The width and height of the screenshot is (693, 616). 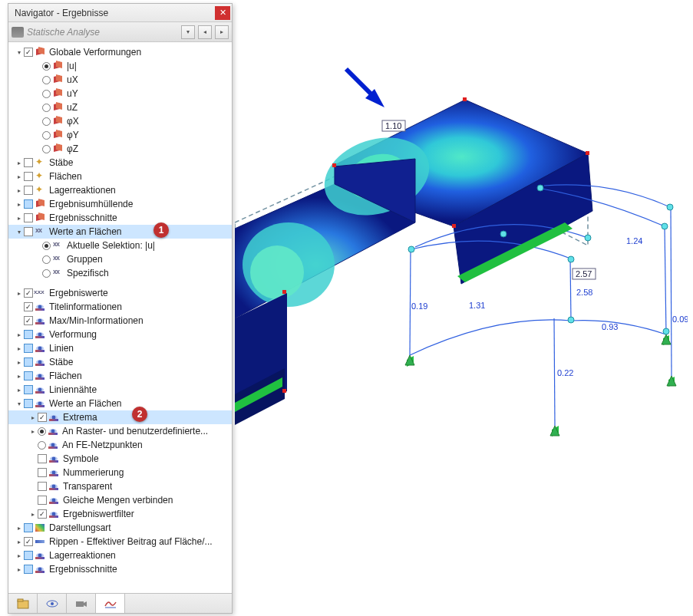 I want to click on tree-item-phix: φX, so click(x=120, y=121).